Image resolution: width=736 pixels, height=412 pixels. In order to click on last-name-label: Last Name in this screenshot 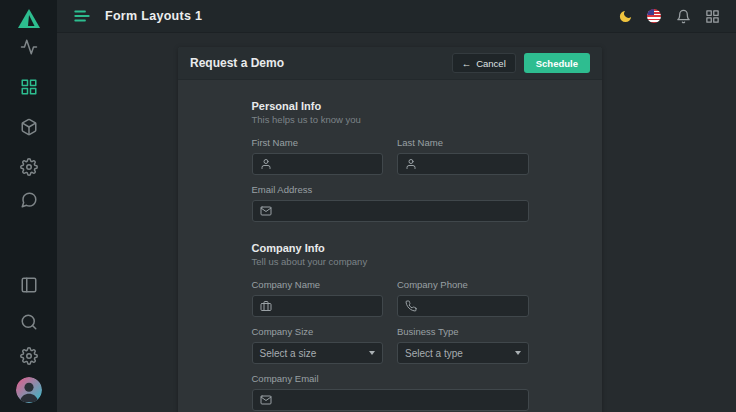, I will do `click(463, 142)`.